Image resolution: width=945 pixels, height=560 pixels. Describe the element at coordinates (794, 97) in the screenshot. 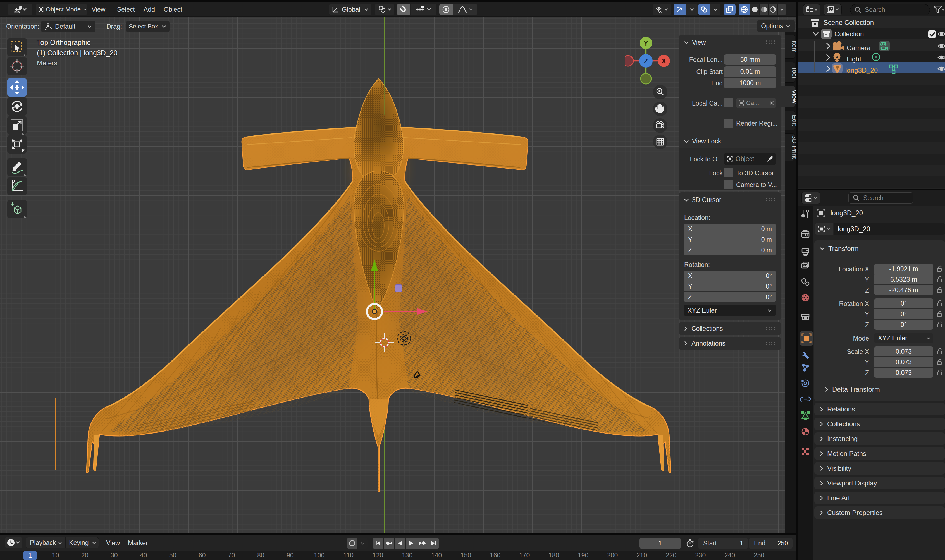

I see `svg-text: View` at that location.